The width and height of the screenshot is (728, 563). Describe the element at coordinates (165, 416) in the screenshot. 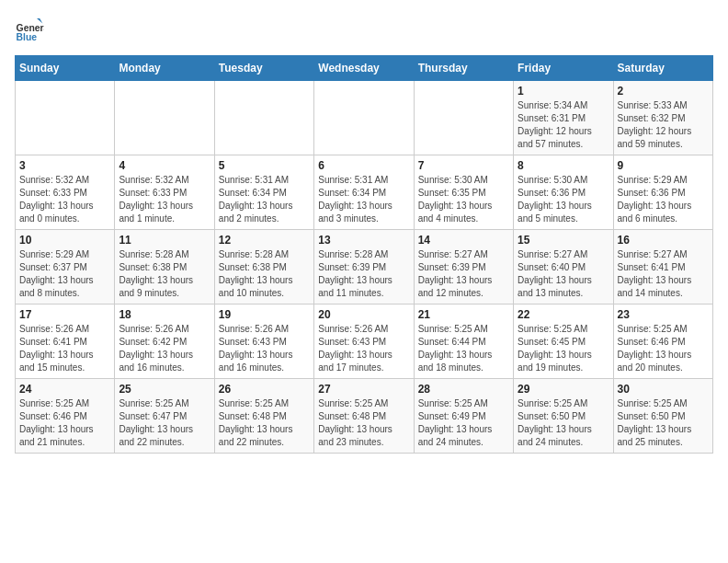

I see `calendar-cell: 25Sunrise: 5:25 AMSunset: 6:47 PMDayligh…` at that location.